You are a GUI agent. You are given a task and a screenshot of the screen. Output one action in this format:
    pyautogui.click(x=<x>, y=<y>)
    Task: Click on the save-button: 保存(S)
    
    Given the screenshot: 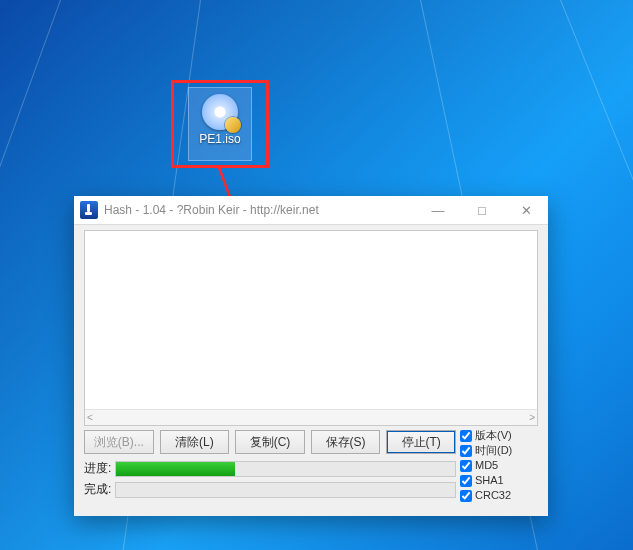 What is the action you would take?
    pyautogui.click(x=346, y=442)
    